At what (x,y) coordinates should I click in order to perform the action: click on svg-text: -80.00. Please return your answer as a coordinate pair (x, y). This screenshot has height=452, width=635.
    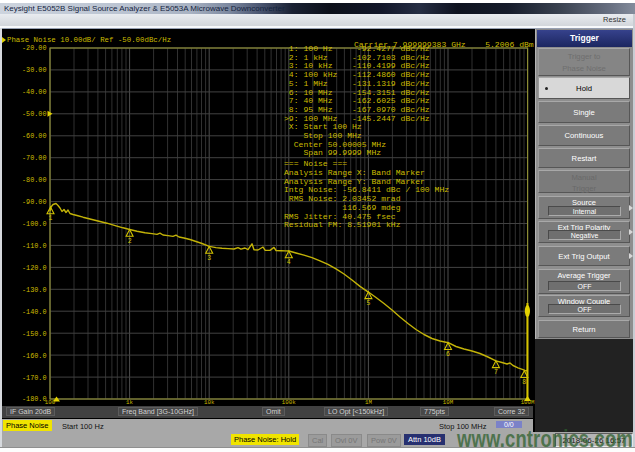
    Looking at the image, I should click on (34, 180).